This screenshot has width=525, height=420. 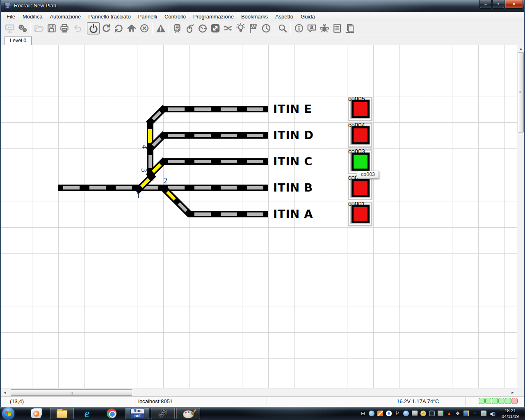 What do you see at coordinates (284, 16) in the screenshot?
I see `menu-aspetto: Aspetto` at bounding box center [284, 16].